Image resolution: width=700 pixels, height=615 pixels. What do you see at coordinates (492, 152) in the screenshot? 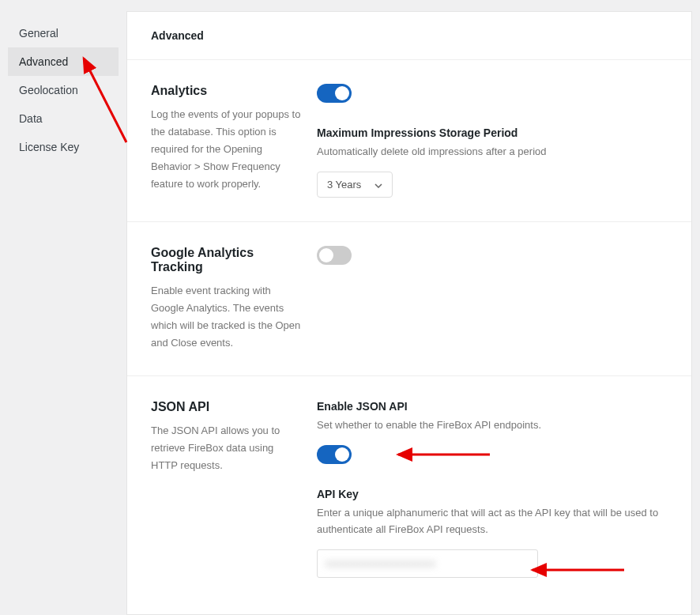
I see `storage-period-desc: Automatically delete old impressions aft…` at bounding box center [492, 152].